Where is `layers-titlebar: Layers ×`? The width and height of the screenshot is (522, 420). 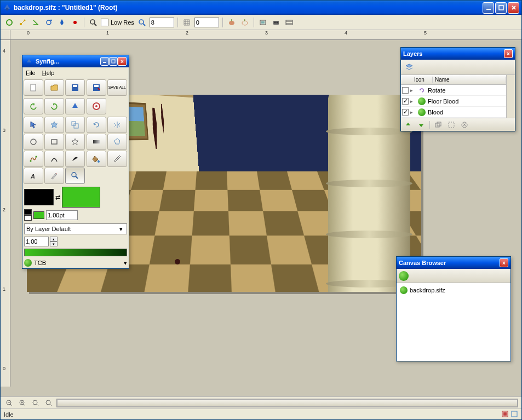 layers-titlebar: Layers × is located at coordinates (458, 54).